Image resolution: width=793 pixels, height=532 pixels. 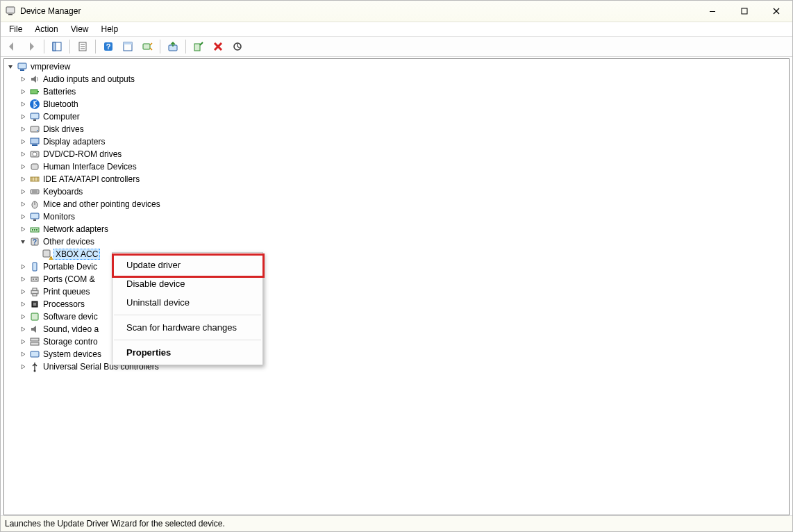 What do you see at coordinates (396, 229) in the screenshot?
I see `tree-category: Network adapters` at bounding box center [396, 229].